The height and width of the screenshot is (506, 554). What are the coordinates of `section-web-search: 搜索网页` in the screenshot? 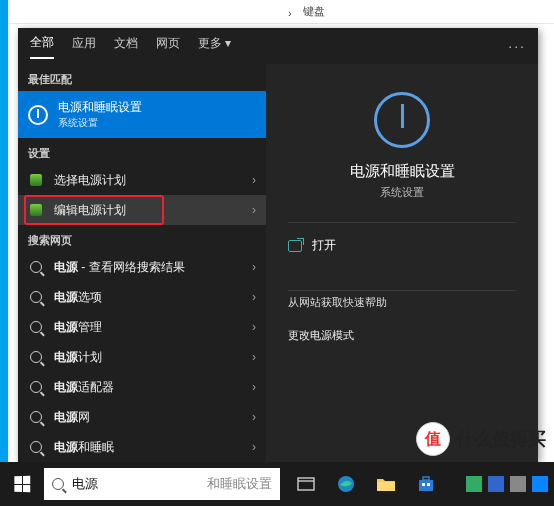 It's located at (142, 238).